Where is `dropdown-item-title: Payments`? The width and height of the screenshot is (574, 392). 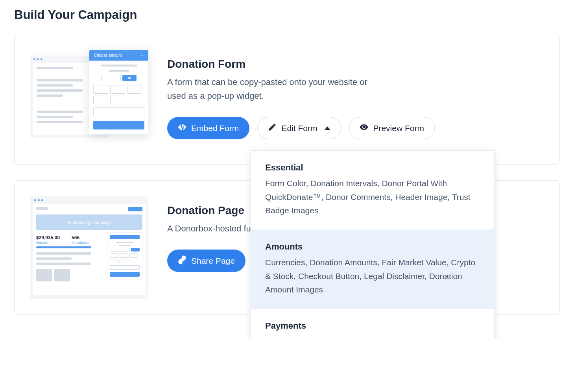
dropdown-item-title: Payments is located at coordinates (373, 326).